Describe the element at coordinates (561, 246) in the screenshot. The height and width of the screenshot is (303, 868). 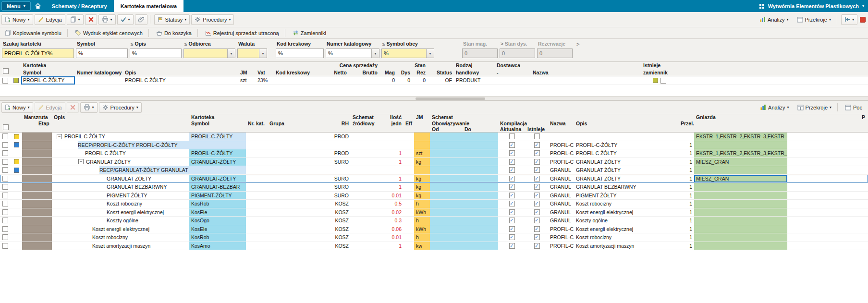
I see `cell-nazwa: PROFIL-C` at that location.